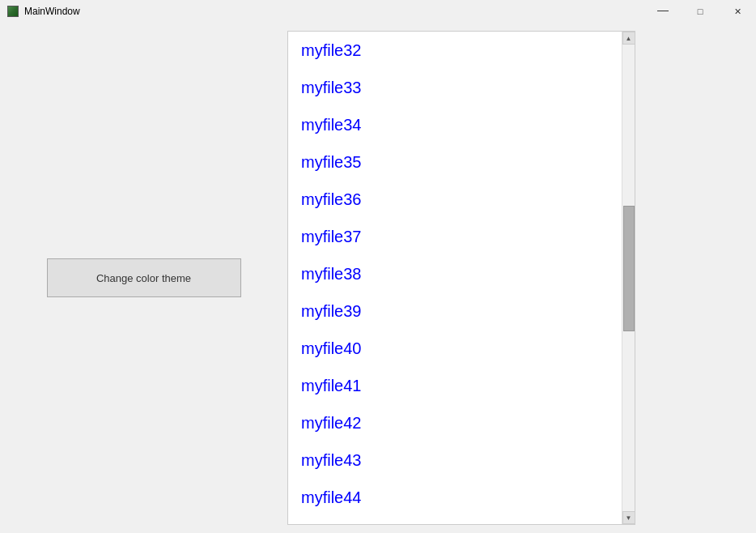 This screenshot has width=756, height=533. I want to click on list-item: myfile43, so click(455, 460).